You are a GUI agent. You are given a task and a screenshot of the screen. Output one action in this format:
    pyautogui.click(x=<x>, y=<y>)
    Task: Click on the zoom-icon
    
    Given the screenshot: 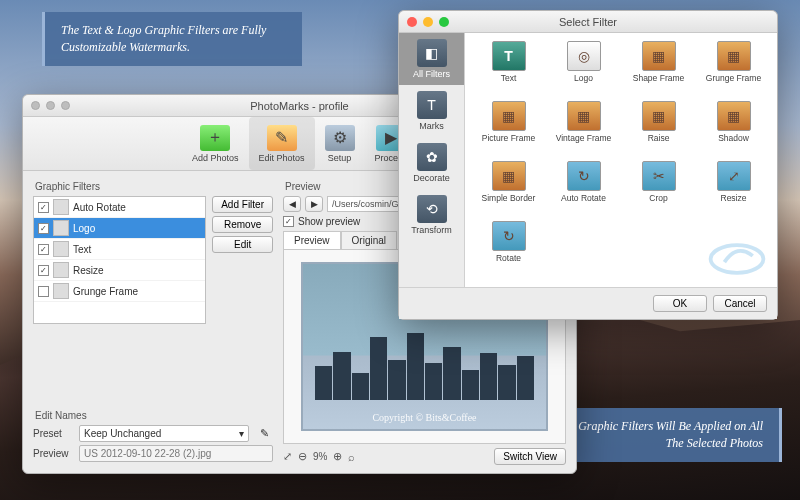 What is the action you would take?
    pyautogui.click(x=66, y=106)
    